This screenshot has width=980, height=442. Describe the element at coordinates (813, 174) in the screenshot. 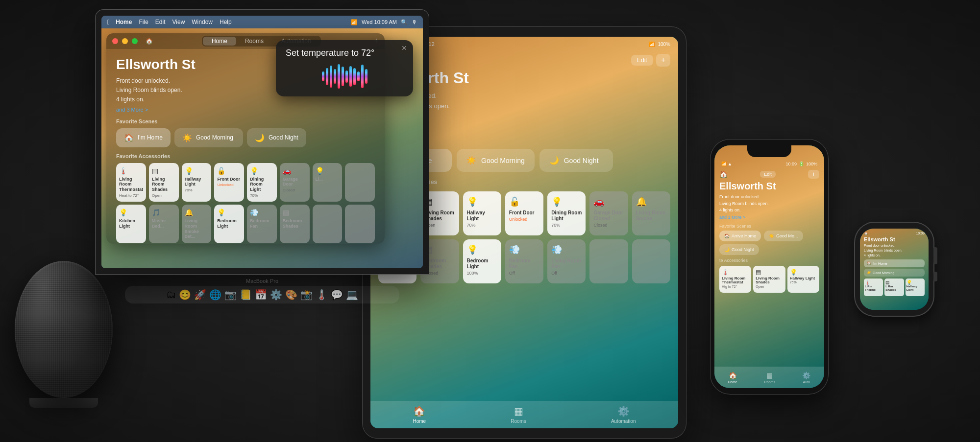

I see `iphone-add-button: +` at that location.